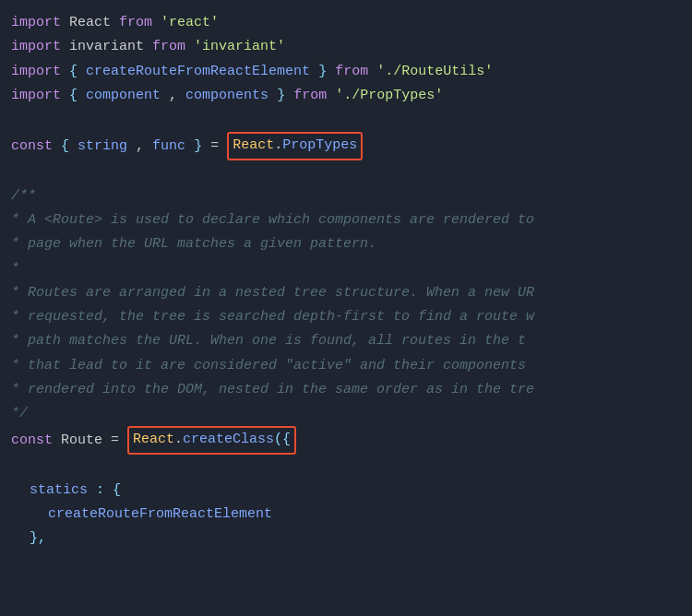 The height and width of the screenshot is (616, 692). What do you see at coordinates (212, 440) in the screenshot?
I see `highlight-react-createclass: React.createClass({` at bounding box center [212, 440].